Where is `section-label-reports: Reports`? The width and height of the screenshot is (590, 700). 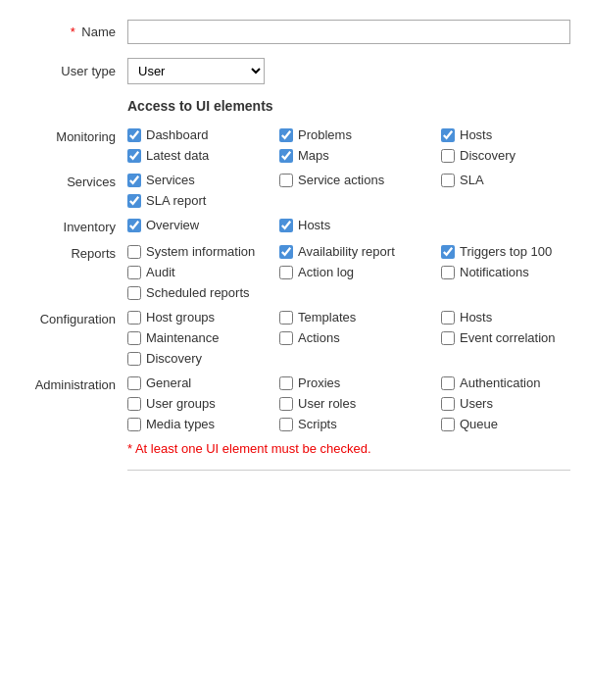
section-label-reports: Reports is located at coordinates (74, 253).